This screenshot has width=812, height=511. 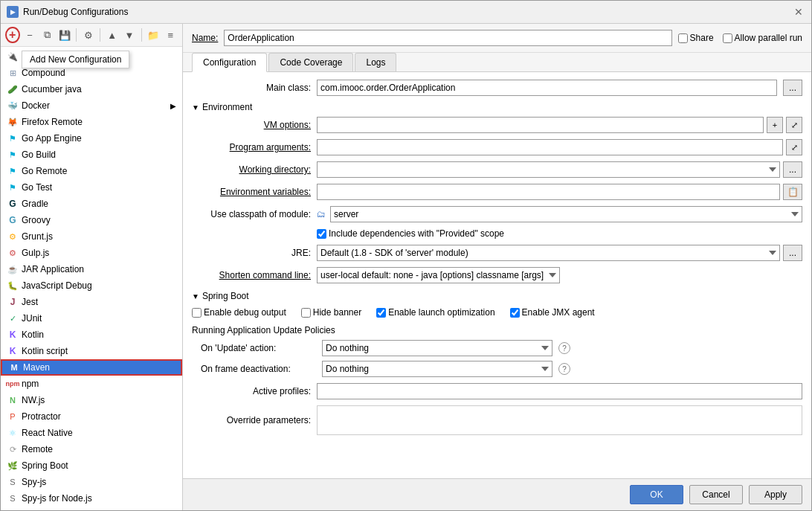 What do you see at coordinates (251, 275) in the screenshot?
I see `shorten-cmd-label: Shorten command line:` at bounding box center [251, 275].